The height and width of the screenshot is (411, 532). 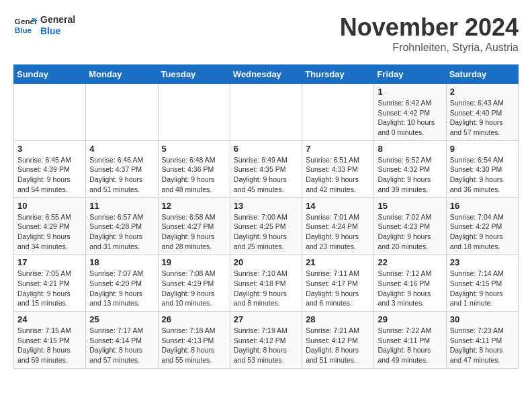 What do you see at coordinates (410, 91) in the screenshot?
I see `day-number: 1` at bounding box center [410, 91].